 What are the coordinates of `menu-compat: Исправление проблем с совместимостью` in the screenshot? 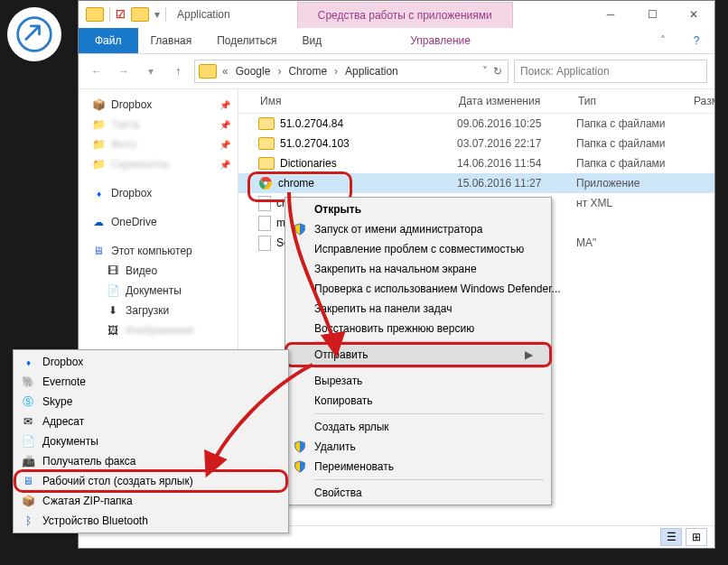 It's located at (418, 249).